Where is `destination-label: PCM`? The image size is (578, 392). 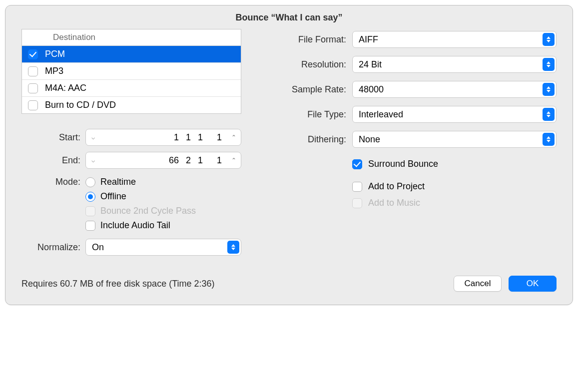
destination-label: PCM is located at coordinates (55, 54).